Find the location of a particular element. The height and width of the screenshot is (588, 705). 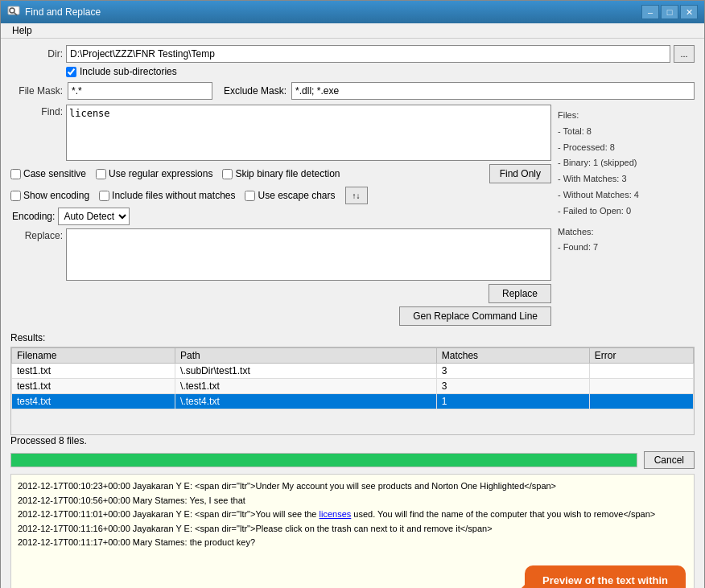

include-no-matches-checkbox-label: Include files without matches is located at coordinates (167, 195).